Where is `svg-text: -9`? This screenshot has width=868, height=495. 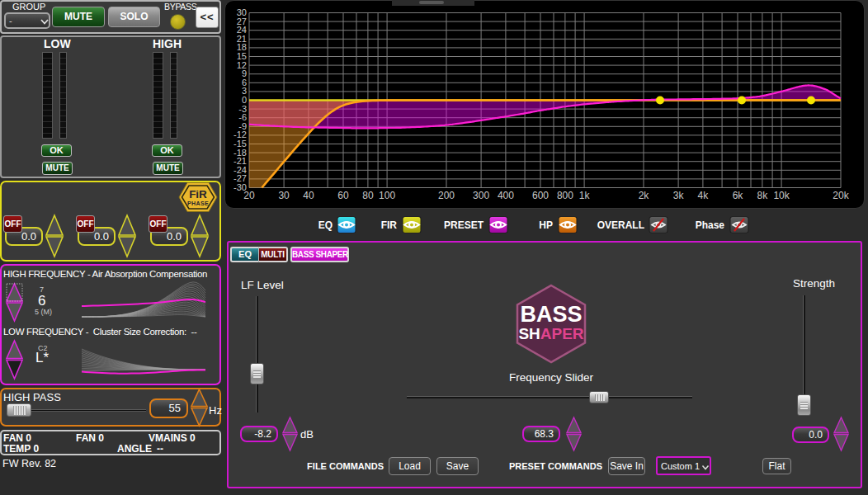 svg-text: -9 is located at coordinates (243, 126).